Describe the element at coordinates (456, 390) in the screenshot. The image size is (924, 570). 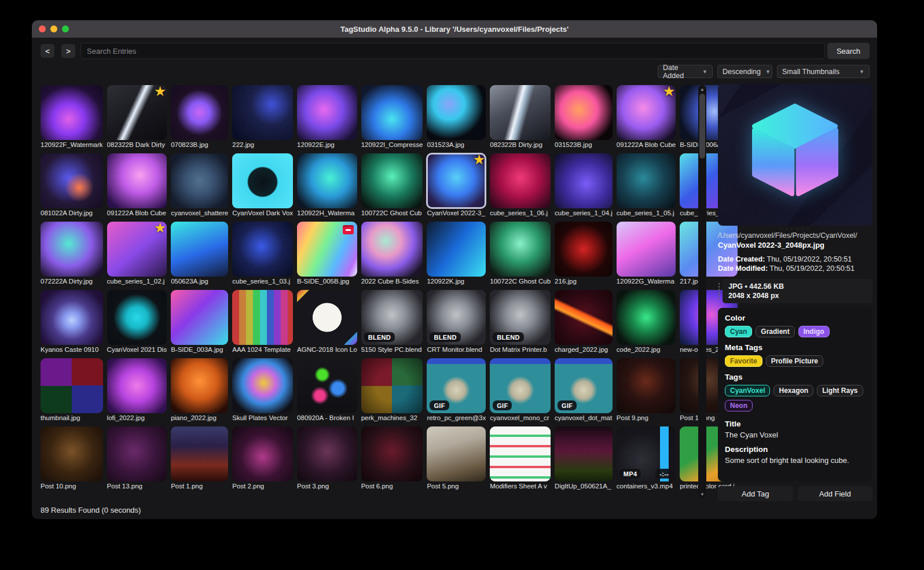
I see `grid-item: GIFretro_pc_green@3x` at that location.